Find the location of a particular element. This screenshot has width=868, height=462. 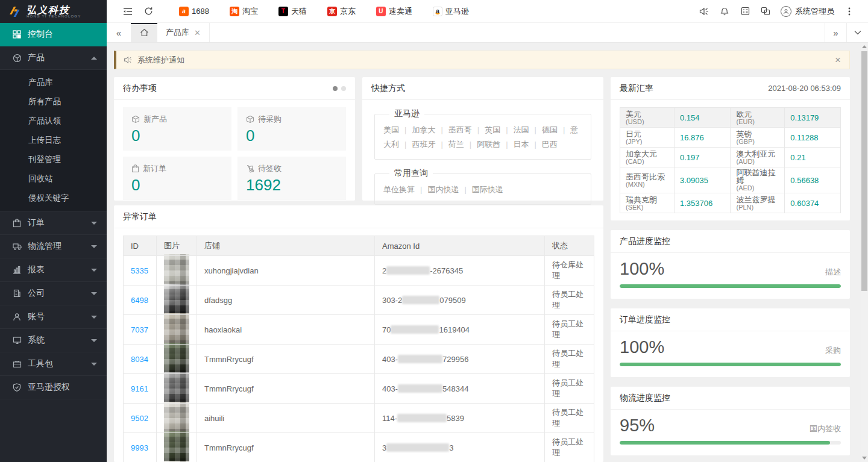

stat-to-receive: 待签收 1692 is located at coordinates (292, 178).